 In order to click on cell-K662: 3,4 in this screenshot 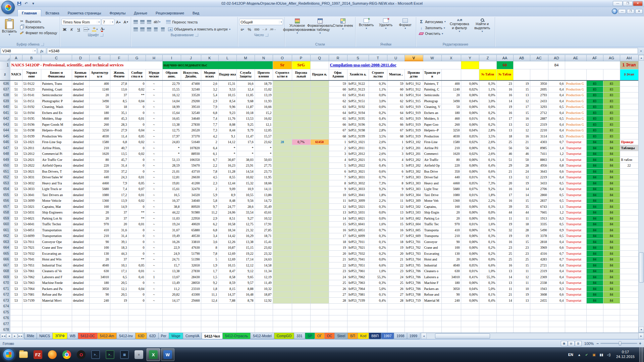, I will do `click(210, 236)`.